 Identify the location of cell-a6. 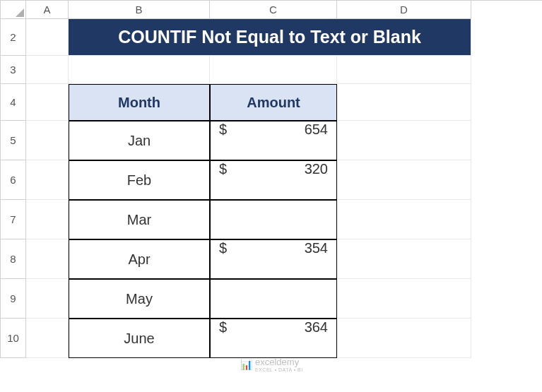
(47, 180).